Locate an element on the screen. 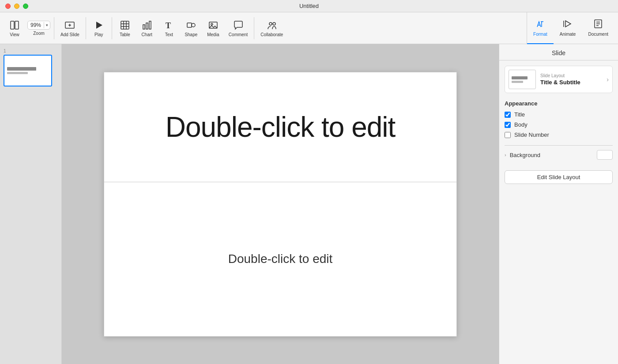  text-button: T Text is located at coordinates (169, 28).